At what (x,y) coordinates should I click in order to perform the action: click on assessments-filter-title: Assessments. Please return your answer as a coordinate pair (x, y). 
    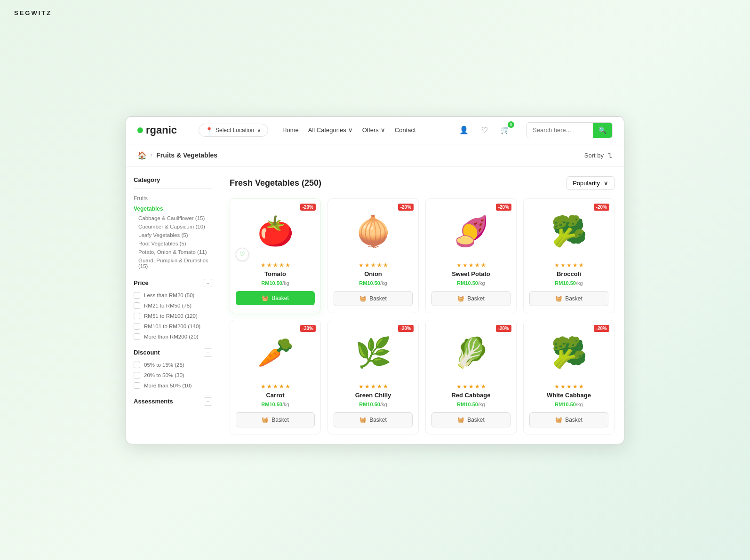
    Looking at the image, I should click on (153, 402).